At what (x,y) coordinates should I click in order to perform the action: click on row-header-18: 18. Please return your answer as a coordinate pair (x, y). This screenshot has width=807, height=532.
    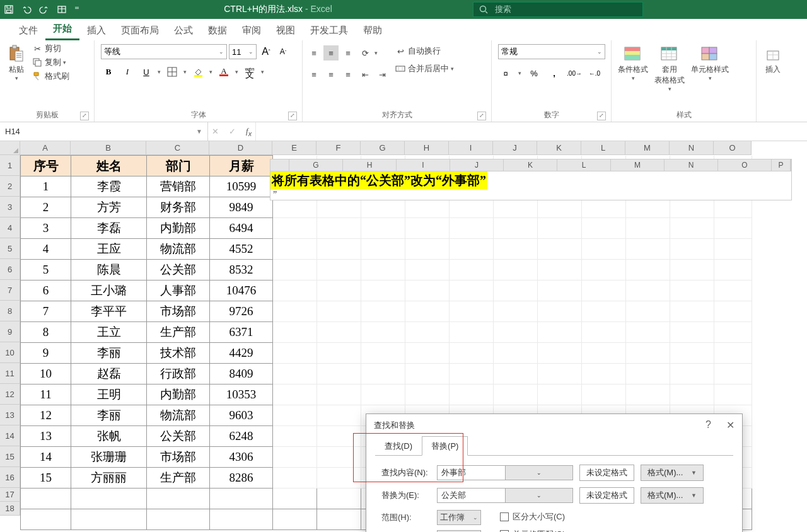
    Looking at the image, I should click on (10, 509).